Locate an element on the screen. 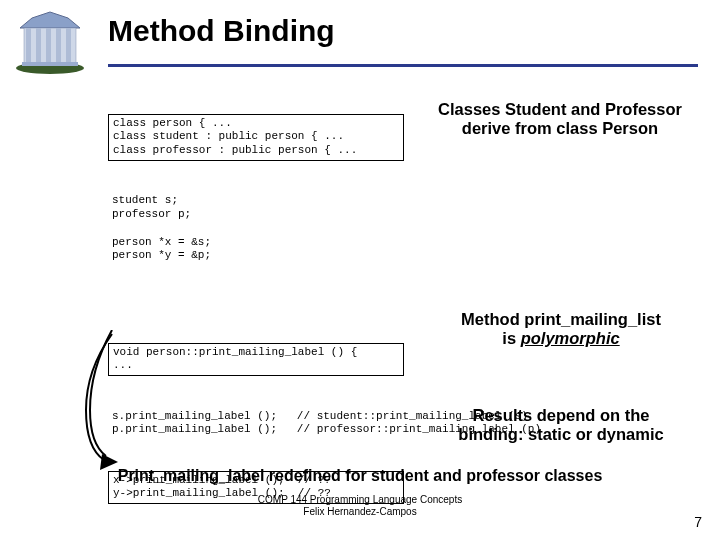  code-block-decls: student s; professor p; person *x = &s; … is located at coordinates (256, 228).